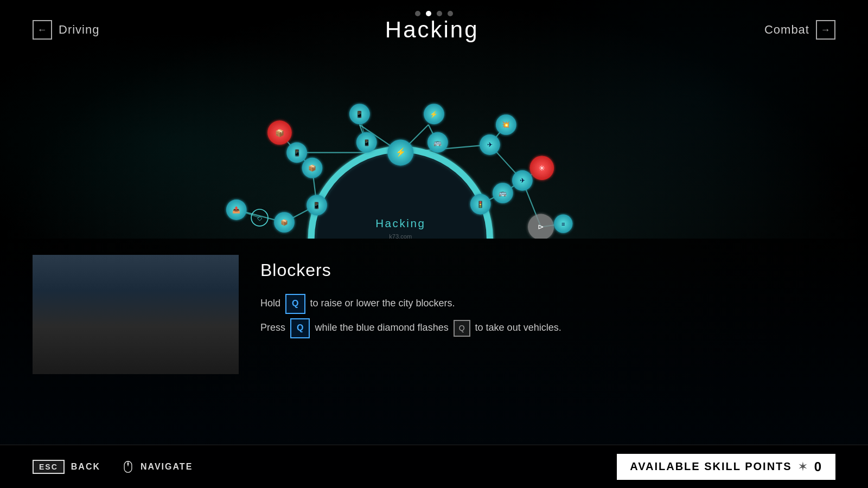 The width and height of the screenshot is (868, 488). Describe the element at coordinates (462, 329) in the screenshot. I see `key-q-flash: Q` at that location.